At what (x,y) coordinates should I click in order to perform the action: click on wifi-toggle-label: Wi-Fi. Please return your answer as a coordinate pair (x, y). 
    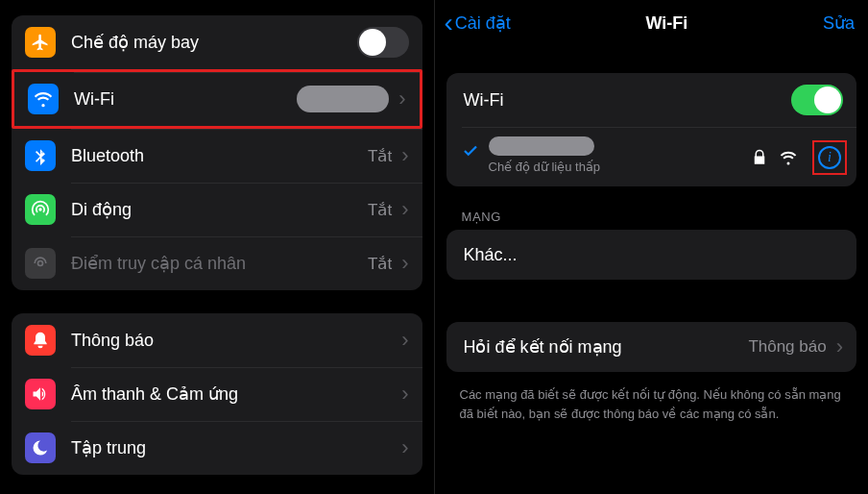
    Looking at the image, I should click on (628, 100).